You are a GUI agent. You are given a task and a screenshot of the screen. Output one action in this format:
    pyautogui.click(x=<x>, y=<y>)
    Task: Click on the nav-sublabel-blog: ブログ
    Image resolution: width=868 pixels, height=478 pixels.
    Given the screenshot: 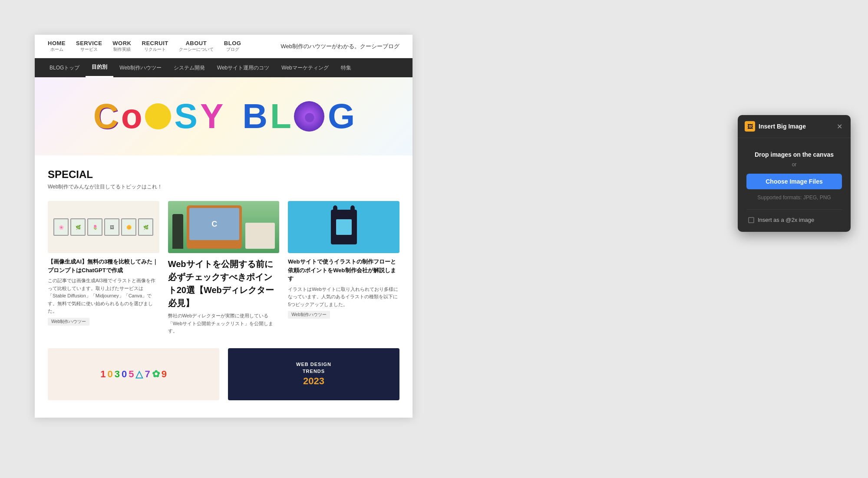 What is the action you would take?
    pyautogui.click(x=233, y=49)
    